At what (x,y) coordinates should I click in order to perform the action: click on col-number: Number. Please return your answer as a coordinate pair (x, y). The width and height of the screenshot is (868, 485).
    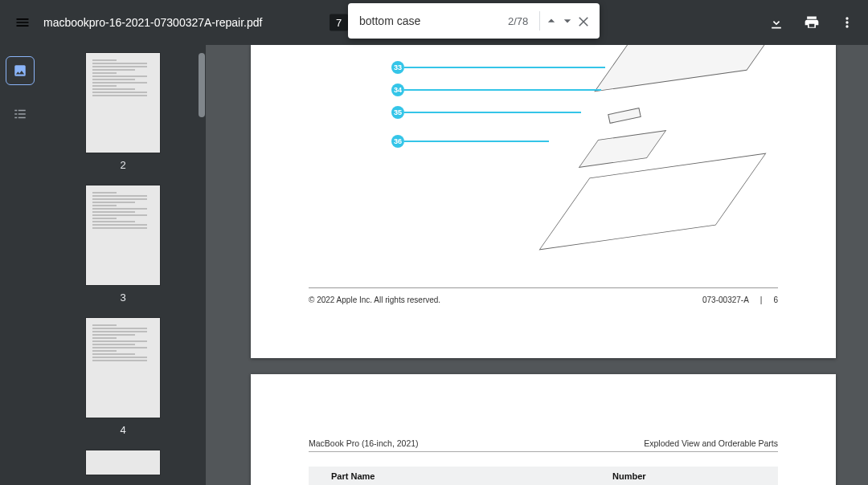
    Looking at the image, I should click on (694, 475).